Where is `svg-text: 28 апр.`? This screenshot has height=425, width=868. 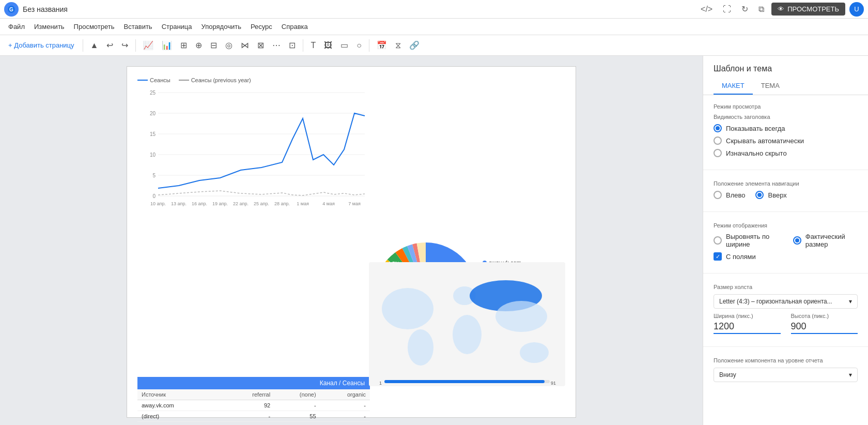
svg-text: 28 апр. is located at coordinates (282, 204).